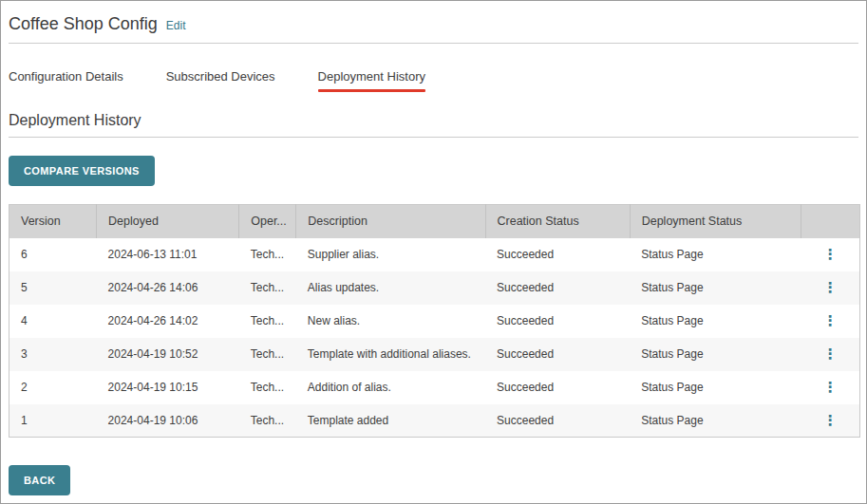 The image size is (867, 504). I want to click on column-header-oper: Oper..., so click(268, 222).